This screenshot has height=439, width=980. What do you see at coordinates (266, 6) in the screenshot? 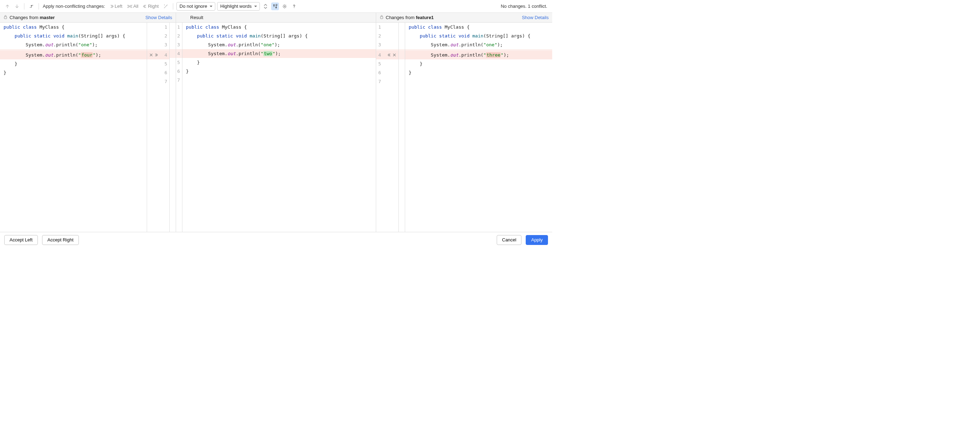
I see `collapse-icon` at bounding box center [266, 6].